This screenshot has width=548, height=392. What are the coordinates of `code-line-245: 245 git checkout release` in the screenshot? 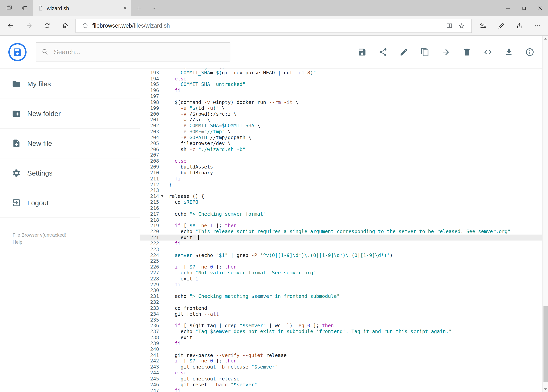 It's located at (344, 379).